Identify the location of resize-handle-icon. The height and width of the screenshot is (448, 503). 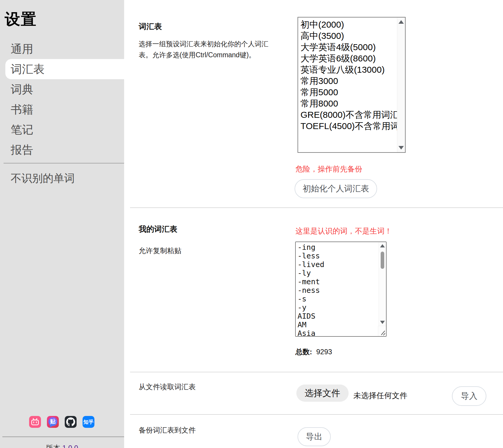
(382, 331).